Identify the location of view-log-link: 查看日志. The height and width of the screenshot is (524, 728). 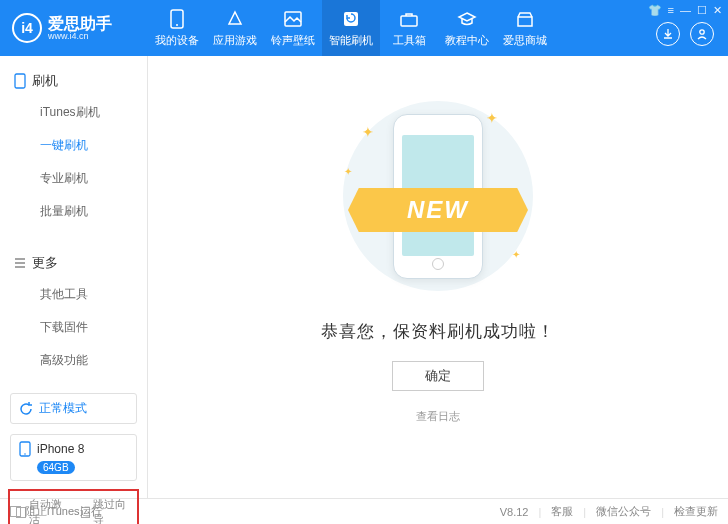
(438, 416).